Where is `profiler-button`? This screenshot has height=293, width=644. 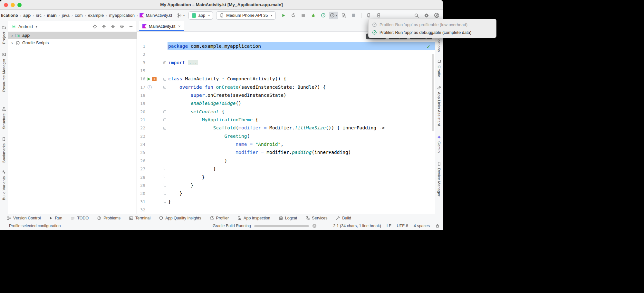 profiler-button is located at coordinates (323, 15).